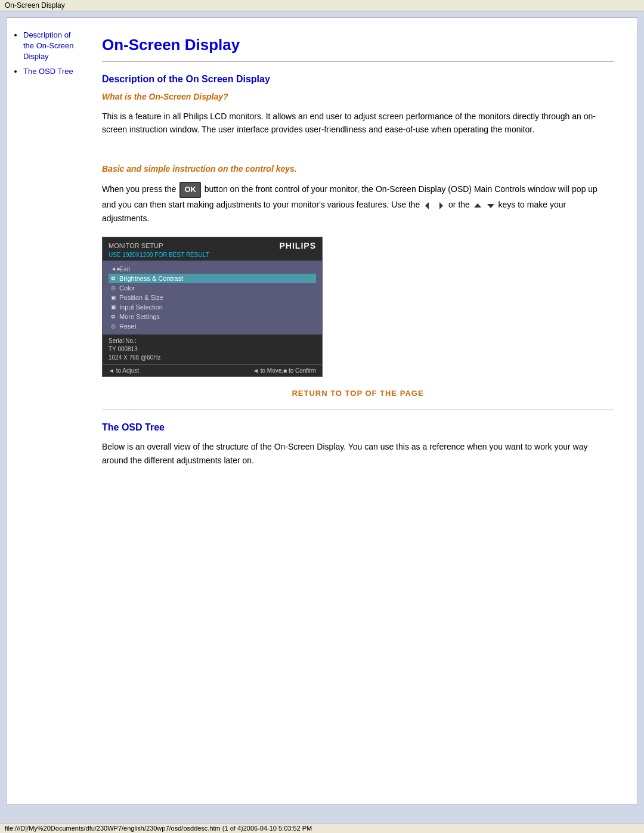 This screenshot has height=833, width=644. I want to click on philips-logo: PHILIPS, so click(298, 246).